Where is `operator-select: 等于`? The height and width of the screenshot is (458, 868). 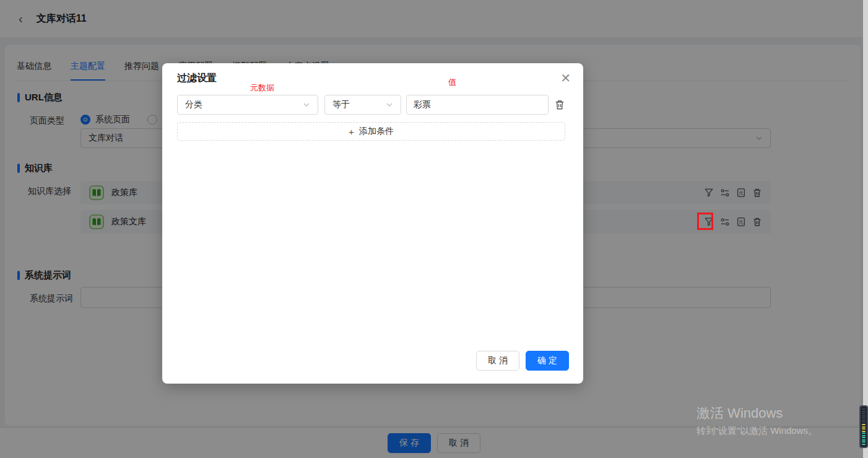 operator-select: 等于 is located at coordinates (363, 105).